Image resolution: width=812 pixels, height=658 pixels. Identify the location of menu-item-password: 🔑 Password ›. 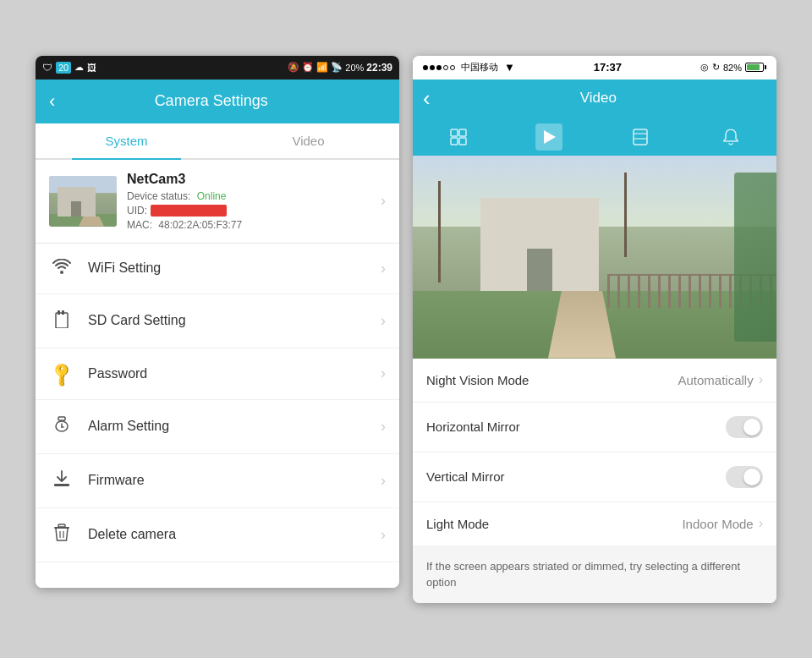
(217, 374).